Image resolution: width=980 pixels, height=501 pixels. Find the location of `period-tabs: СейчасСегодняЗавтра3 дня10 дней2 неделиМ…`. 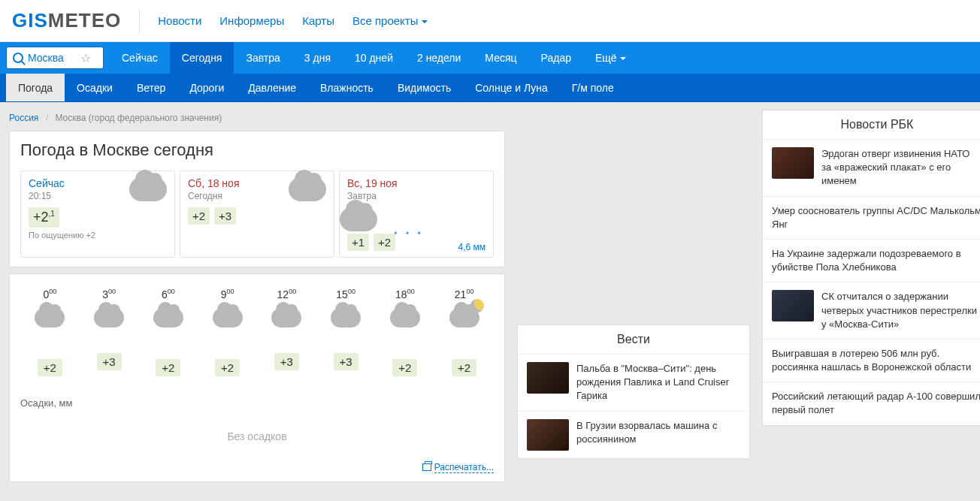

period-tabs: СейчасСегодняЗавтра3 дня10 дней2 неделиМ… is located at coordinates (374, 58).